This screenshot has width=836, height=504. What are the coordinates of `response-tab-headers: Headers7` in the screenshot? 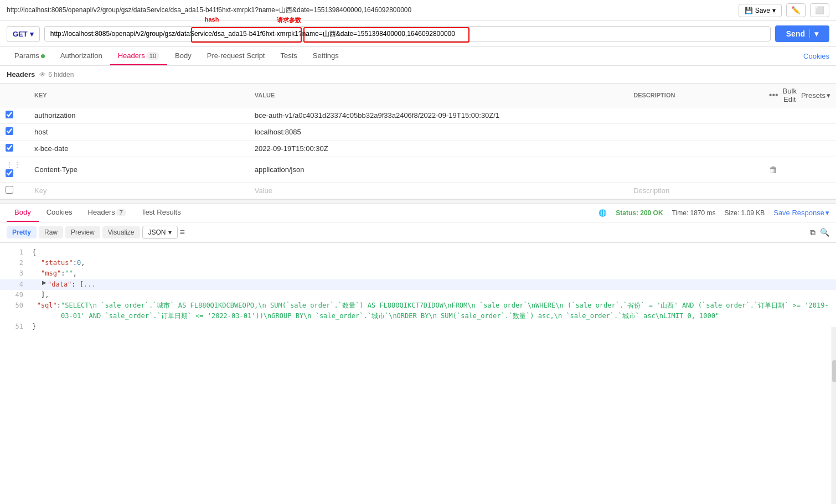 It's located at (107, 212).